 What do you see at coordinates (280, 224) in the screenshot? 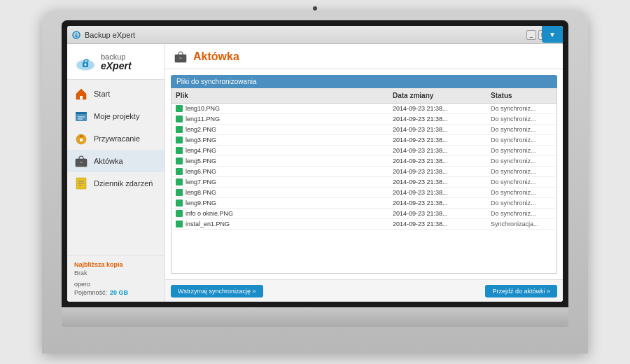
I see `file-cell: instal_en1.PNG` at bounding box center [280, 224].